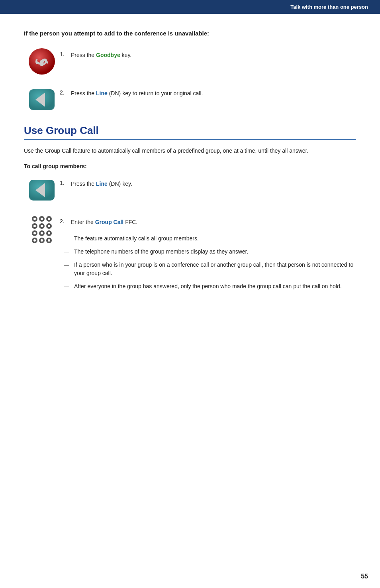  I want to click on sub-item-4-text: After everyone in the group has answered…, so click(208, 286).